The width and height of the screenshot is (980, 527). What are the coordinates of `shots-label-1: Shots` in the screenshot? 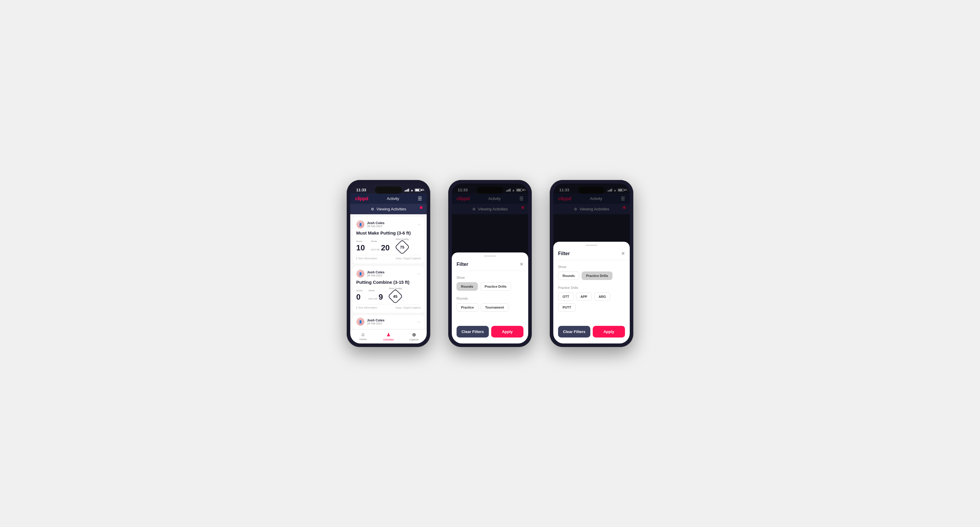 It's located at (380, 241).